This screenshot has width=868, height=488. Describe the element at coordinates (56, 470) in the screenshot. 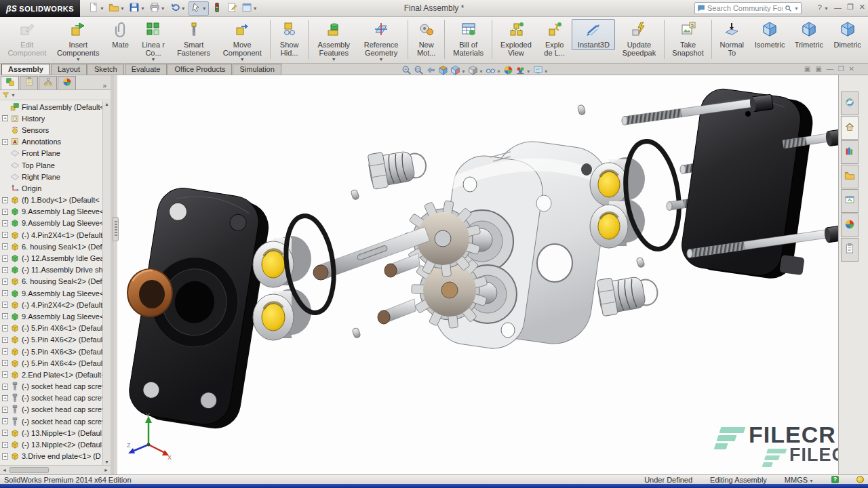

I see `tree-horizontal-scrollbar: ◄►` at that location.